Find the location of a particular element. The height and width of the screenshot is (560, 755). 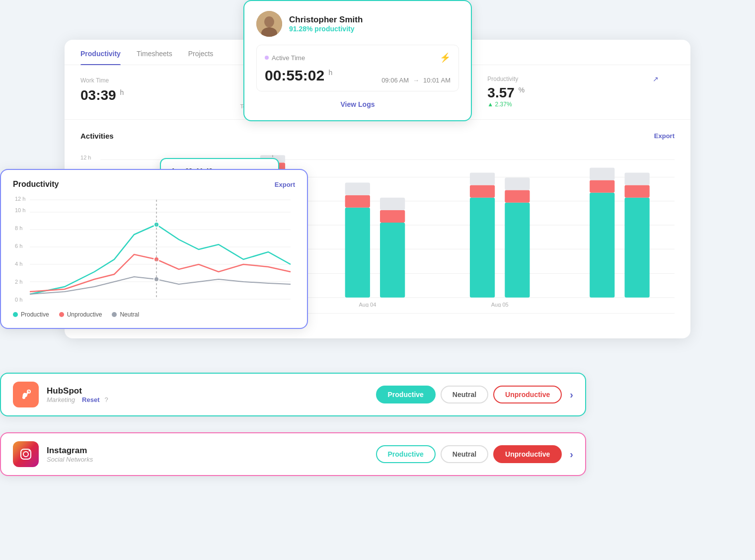

time-end: 10:01 AM is located at coordinates (437, 80).